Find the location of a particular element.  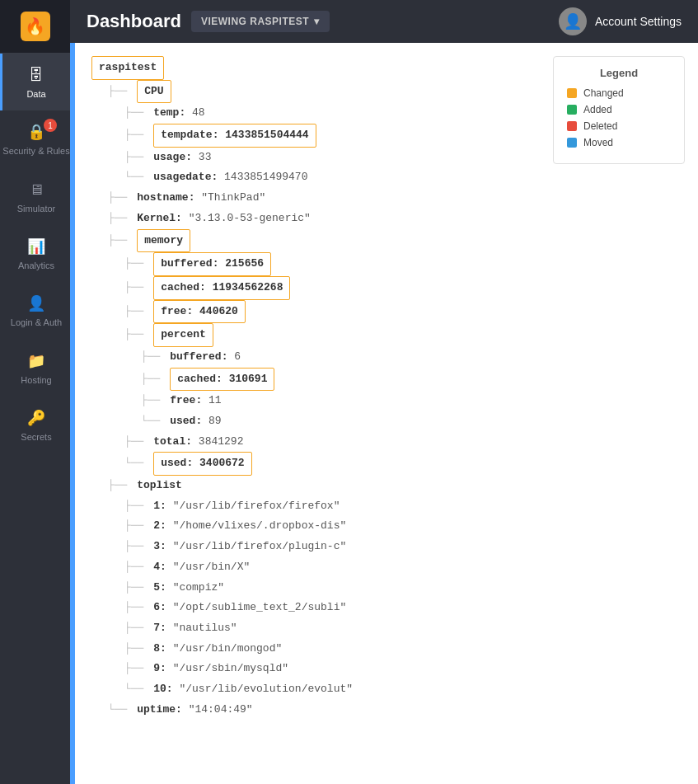

usage-key: usage: is located at coordinates (176, 157).